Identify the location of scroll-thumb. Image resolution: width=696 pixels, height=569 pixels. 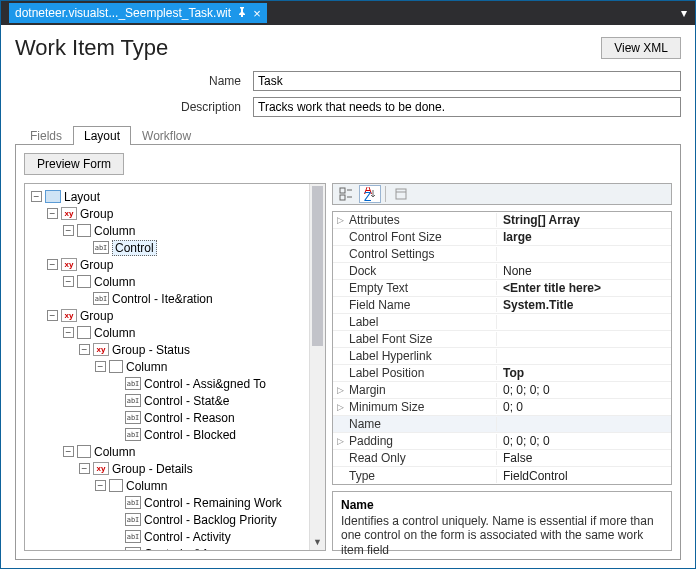
(318, 266).